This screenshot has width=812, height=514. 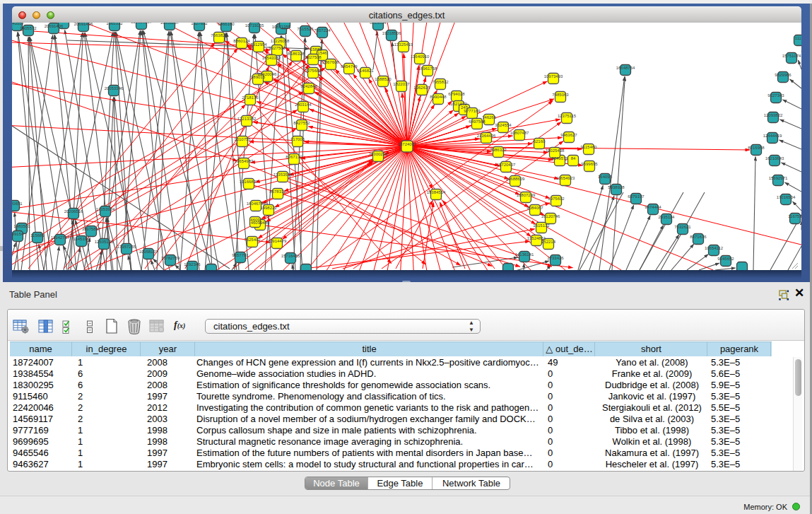 What do you see at coordinates (524, 255) in the screenshot?
I see `svg-text: 14136141` at bounding box center [524, 255].